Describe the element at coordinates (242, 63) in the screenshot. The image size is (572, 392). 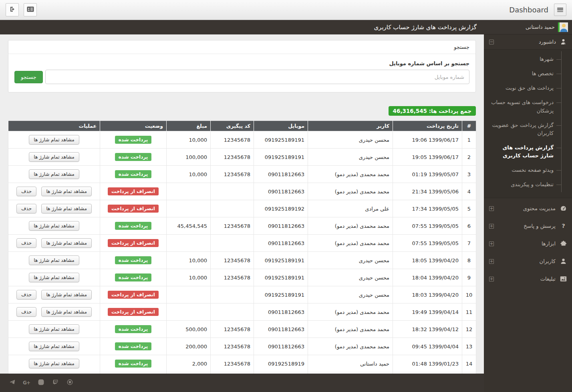
I see `search-label: جستجو بر اساس شماره موبایل` at that location.